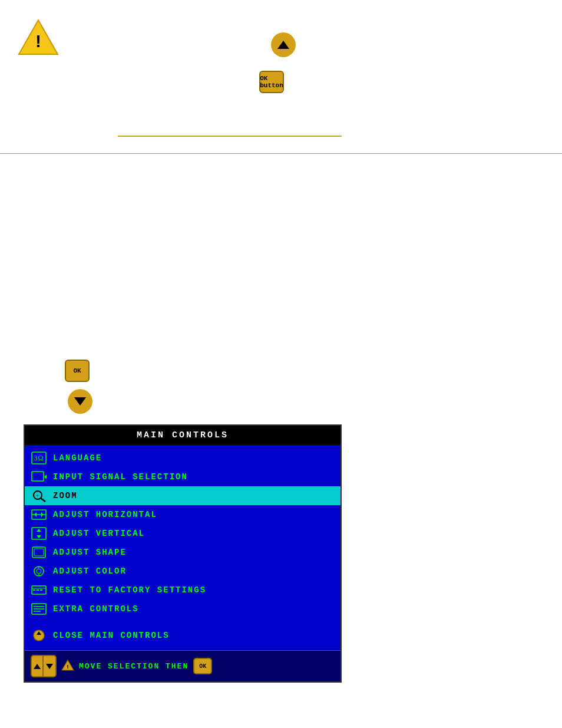 The height and width of the screenshot is (728, 562). Describe the element at coordinates (39, 496) in the screenshot. I see `zoom-icon: +` at that location.